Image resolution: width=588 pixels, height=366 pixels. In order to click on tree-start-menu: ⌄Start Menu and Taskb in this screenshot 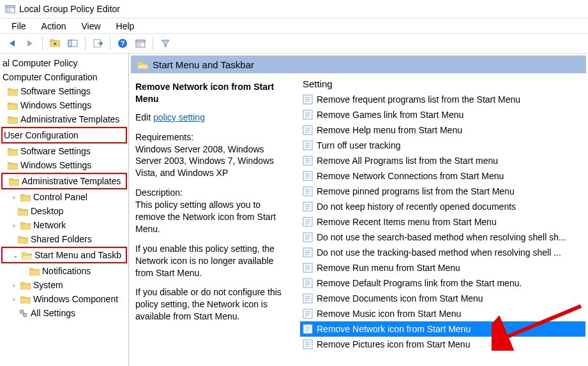, I will do `click(64, 255)`.